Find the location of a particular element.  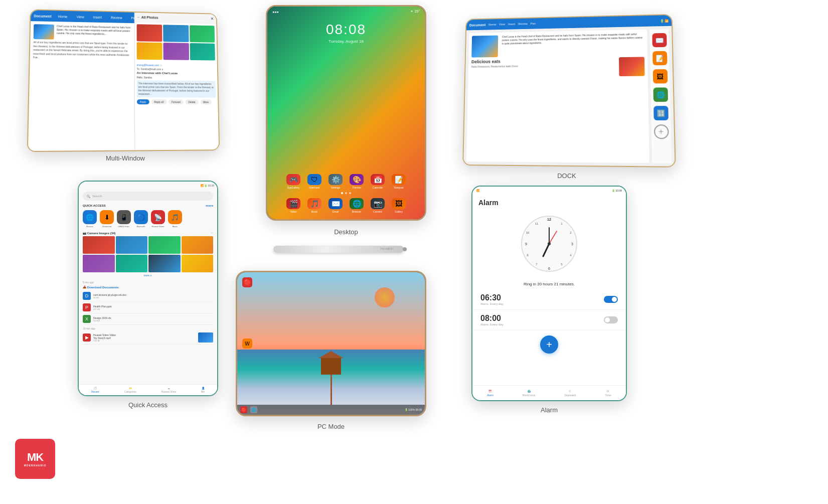

pc-taskbar-browser: 🌐 is located at coordinates (254, 410).